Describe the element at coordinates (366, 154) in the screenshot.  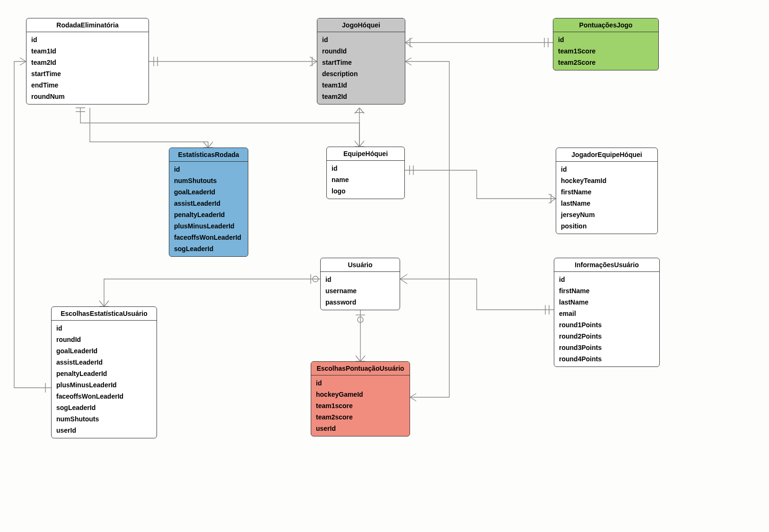
I see `entity-title: EquipeHóquei` at that location.